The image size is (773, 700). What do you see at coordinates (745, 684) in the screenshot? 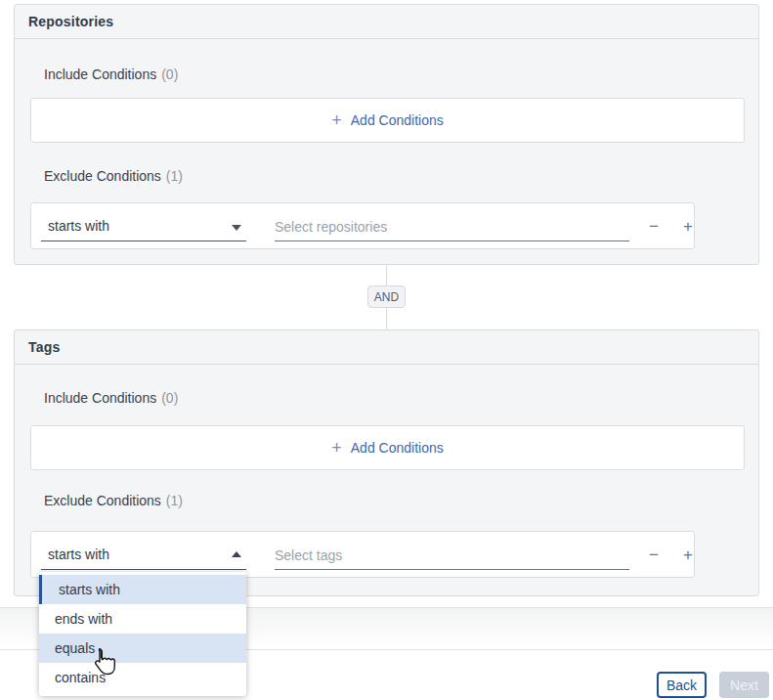
I see `next-button-disabled: Next` at bounding box center [745, 684].